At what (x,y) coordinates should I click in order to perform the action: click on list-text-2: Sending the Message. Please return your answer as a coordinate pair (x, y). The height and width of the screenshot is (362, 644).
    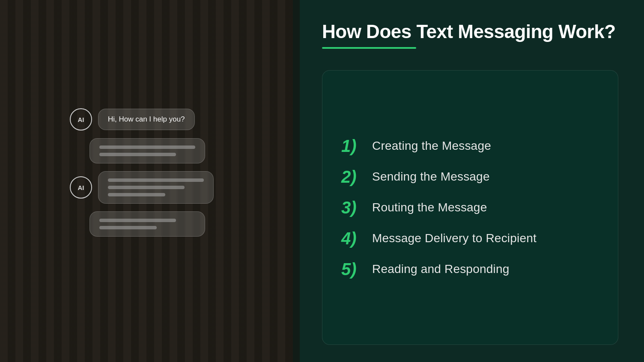
    Looking at the image, I should click on (431, 177).